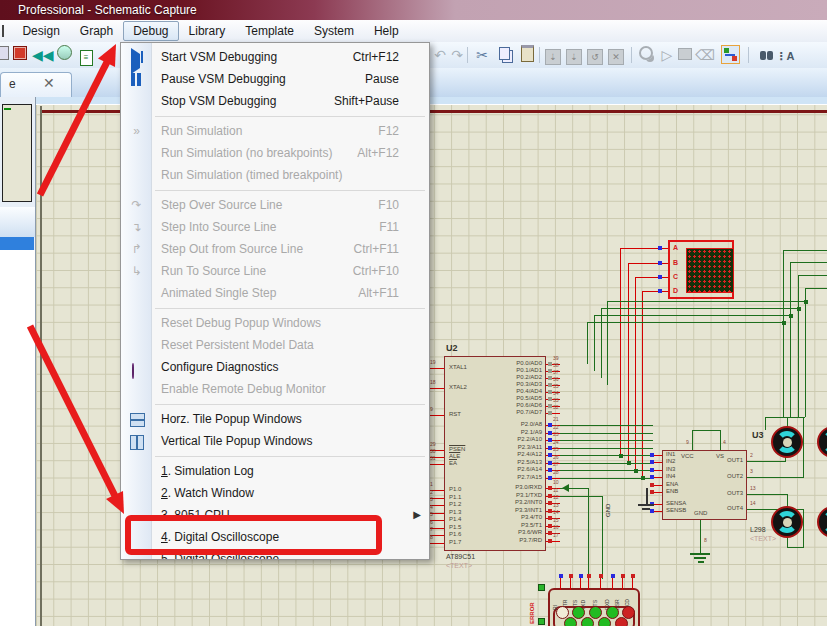 The width and height of the screenshot is (827, 626). I want to click on menu-help: Help, so click(386, 31).